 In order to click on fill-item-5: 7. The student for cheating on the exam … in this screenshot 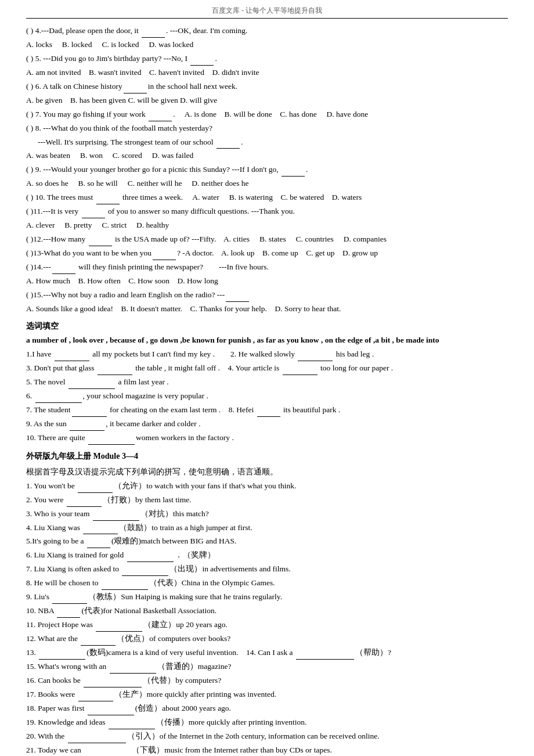, I will do `click(267, 410)`.